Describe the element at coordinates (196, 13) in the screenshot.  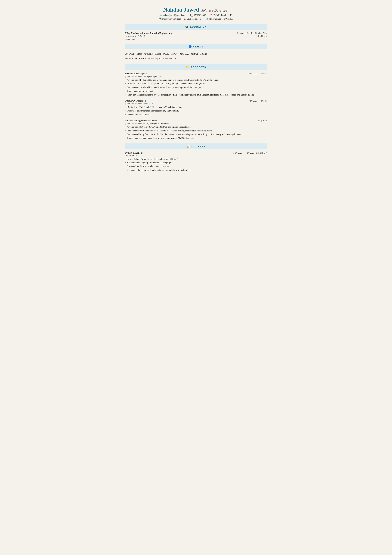
I see `header-section: Nahdaa Jawed Software Developer ✉ nahdaa…` at that location.